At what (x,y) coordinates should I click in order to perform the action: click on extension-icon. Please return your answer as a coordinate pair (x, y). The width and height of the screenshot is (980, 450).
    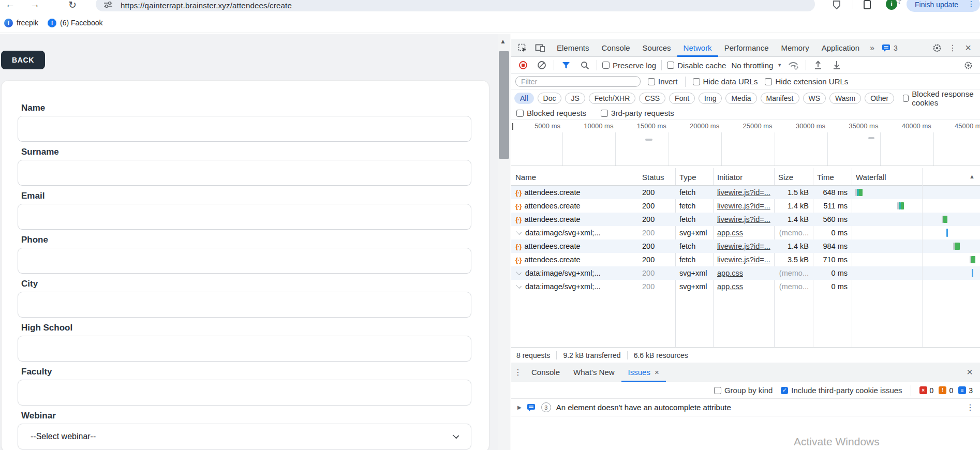
    Looking at the image, I should click on (837, 5).